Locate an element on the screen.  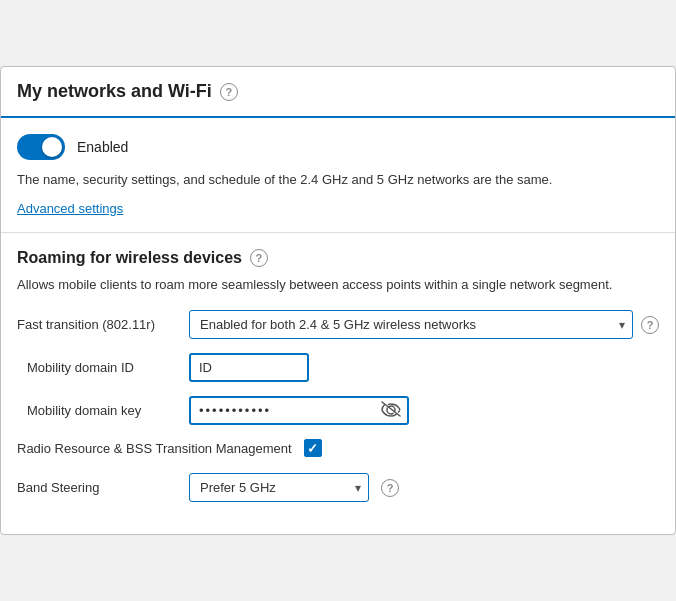
fast-transition-label: Fast transition (802.11r) is located at coordinates (97, 324).